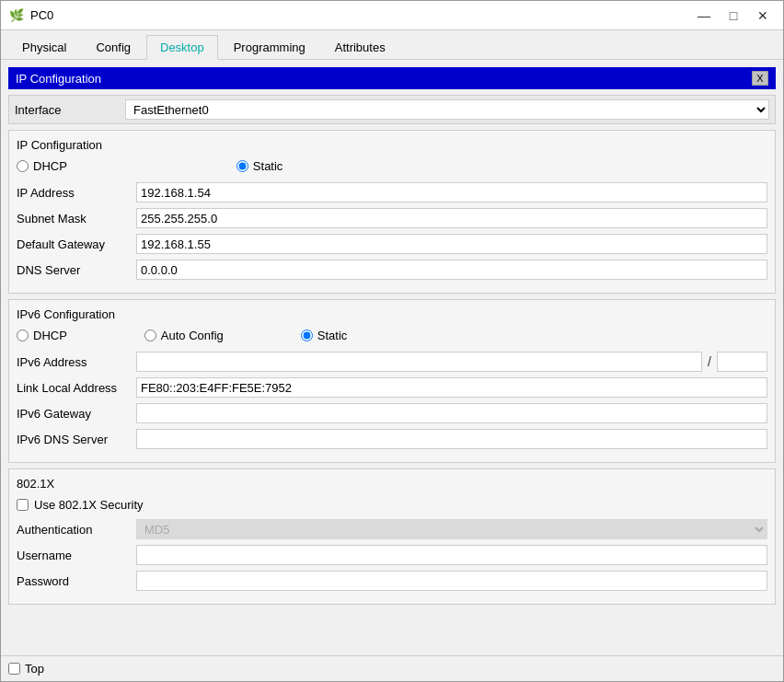 The width and height of the screenshot is (784, 682). Describe the element at coordinates (333, 335) in the screenshot. I see `ipv6-static-label: Static` at that location.